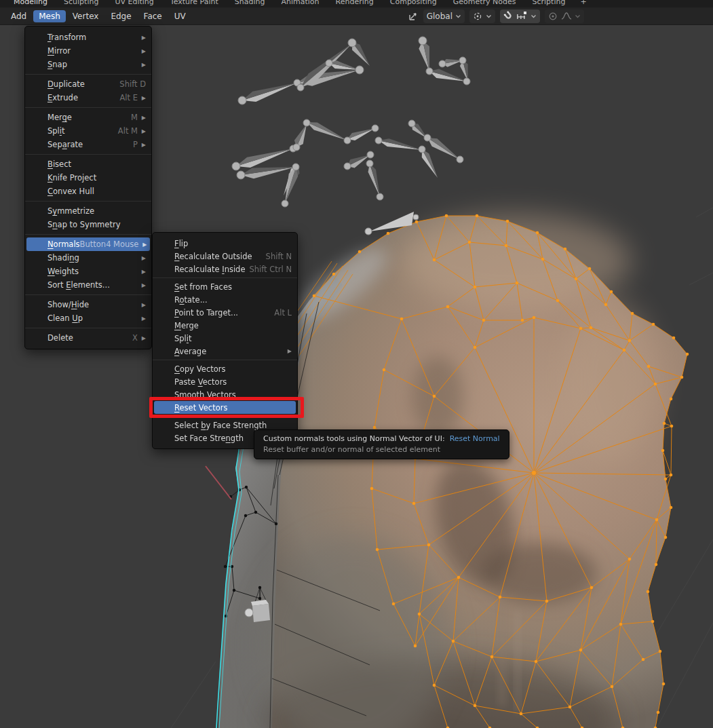 This screenshot has height=728, width=713. Describe the element at coordinates (88, 244) in the screenshot. I see `menu-item-normals: NormalsButton4 Mouse▶` at that location.